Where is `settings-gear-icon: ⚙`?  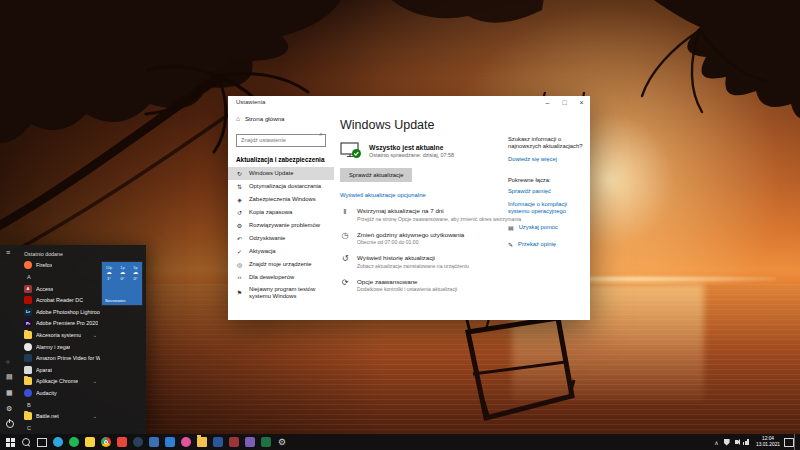 settings-gear-icon: ⚙ is located at coordinates (9, 409).